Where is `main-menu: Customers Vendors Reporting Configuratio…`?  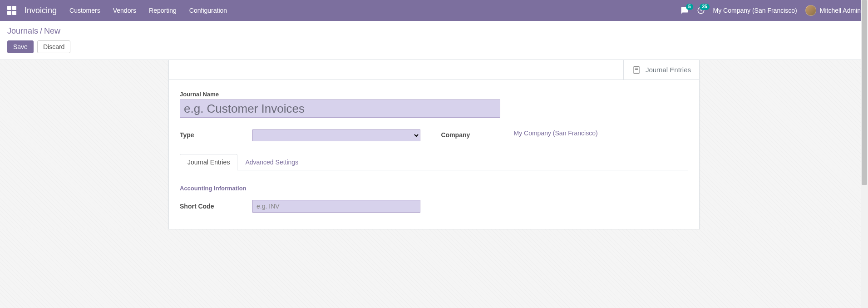
main-menu: Customers Vendors Reporting Configuratio… is located at coordinates (148, 10).